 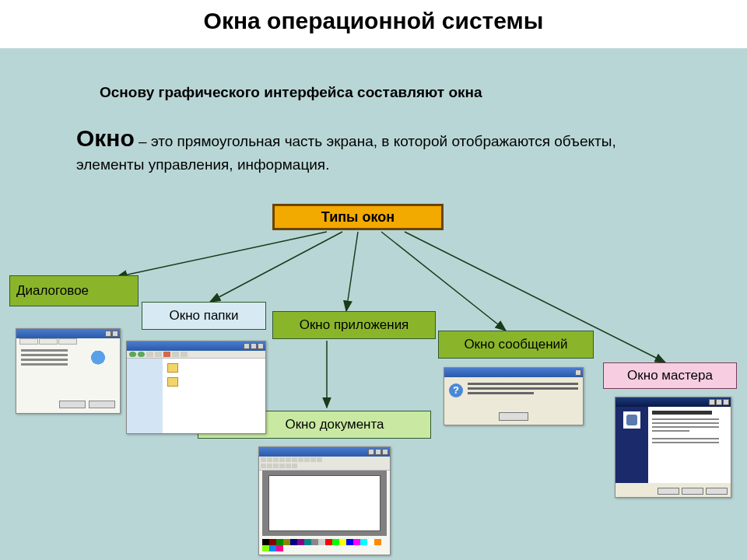 I want to click on intro-text: Основу графического интерфейса составляю…, so click(x=364, y=93).